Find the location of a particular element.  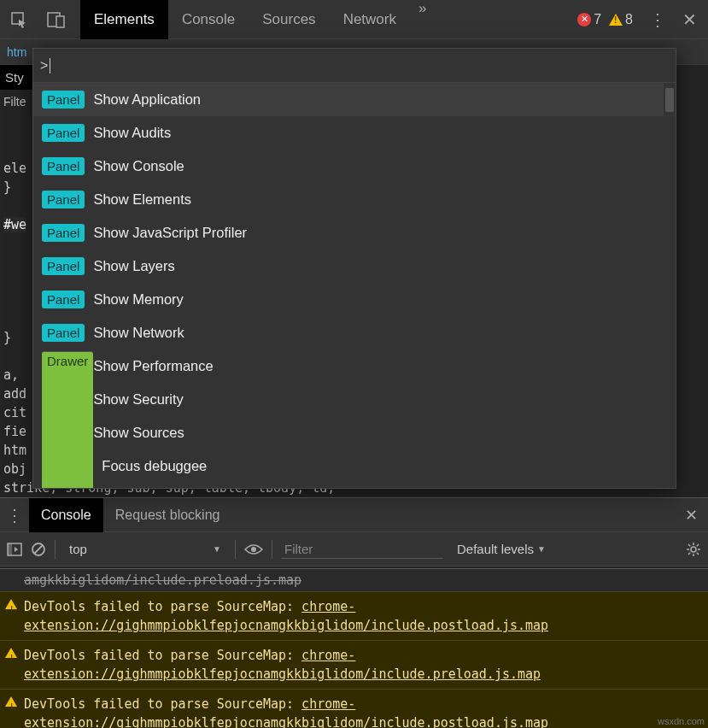

palette-item-label: Show JavaScript Profiler is located at coordinates (170, 232).